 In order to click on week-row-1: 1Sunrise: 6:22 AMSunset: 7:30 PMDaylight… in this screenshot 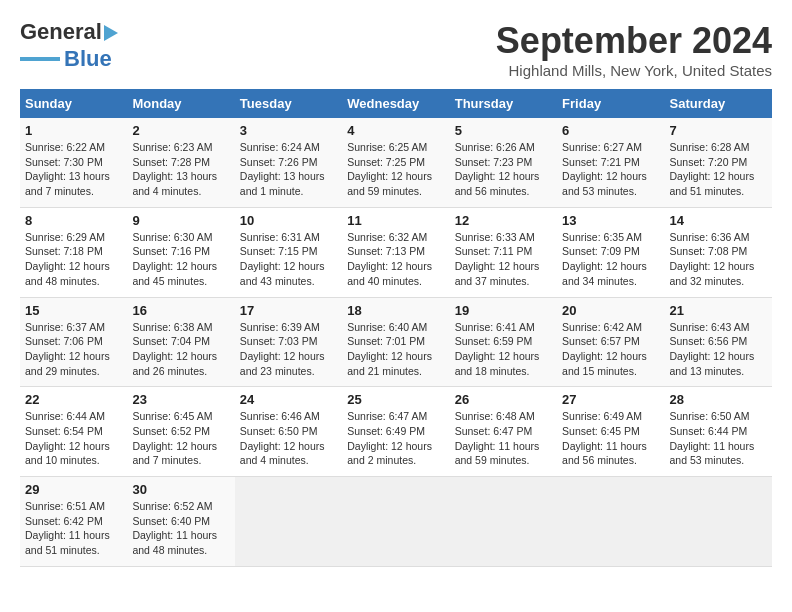, I will do `click(396, 162)`.